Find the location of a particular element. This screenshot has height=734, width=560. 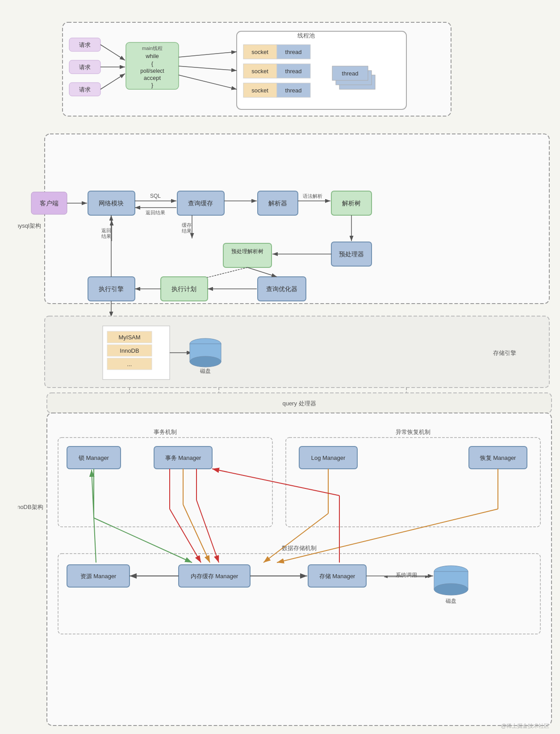

parse-tree: 解析树 is located at coordinates (351, 203).